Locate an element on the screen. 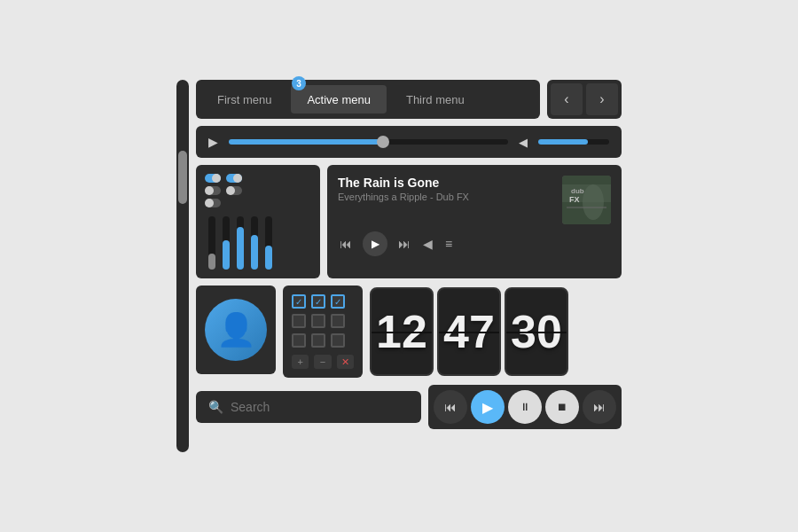  player-play-button: ▶ is located at coordinates (488, 407).